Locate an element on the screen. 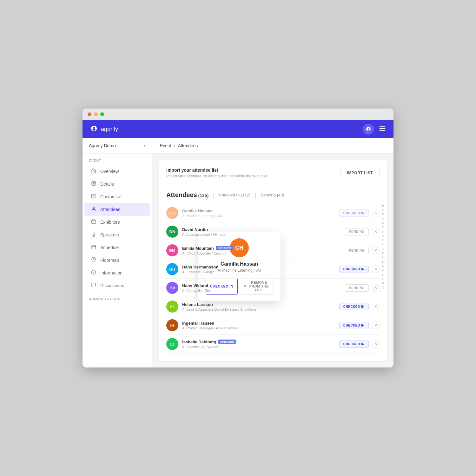 Image resolution: width=476 pixels, height=476 pixels. avatar: HL is located at coordinates (172, 307).